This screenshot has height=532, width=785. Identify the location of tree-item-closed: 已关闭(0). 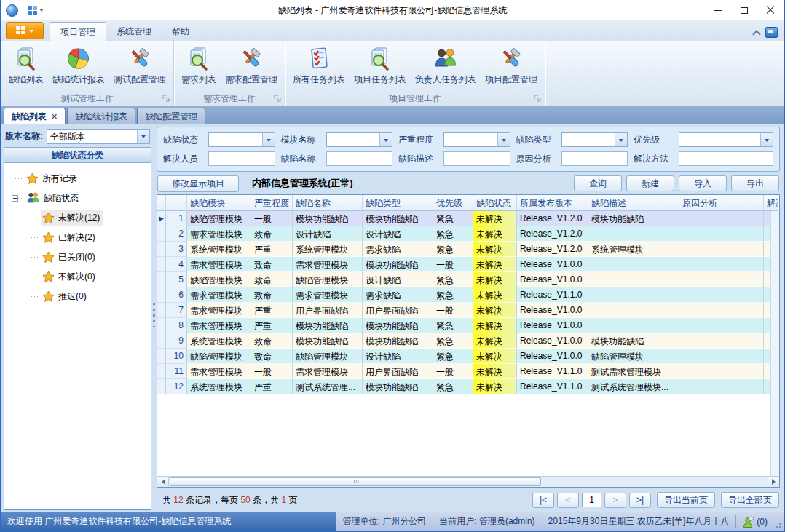
(90, 258).